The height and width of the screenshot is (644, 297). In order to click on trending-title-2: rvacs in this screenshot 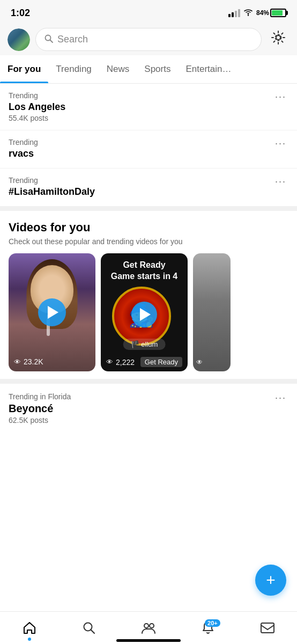, I will do `click(24, 153)`.